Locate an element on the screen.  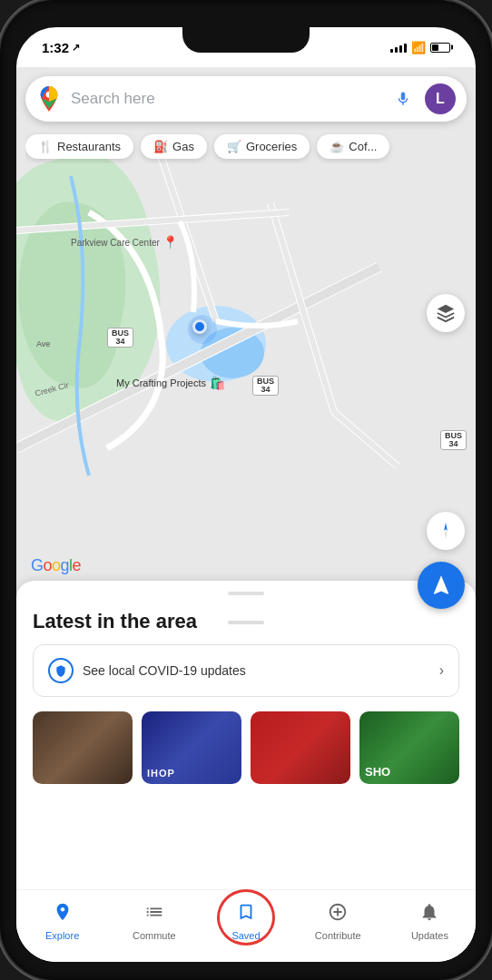
commute-label: Commute is located at coordinates (154, 936).